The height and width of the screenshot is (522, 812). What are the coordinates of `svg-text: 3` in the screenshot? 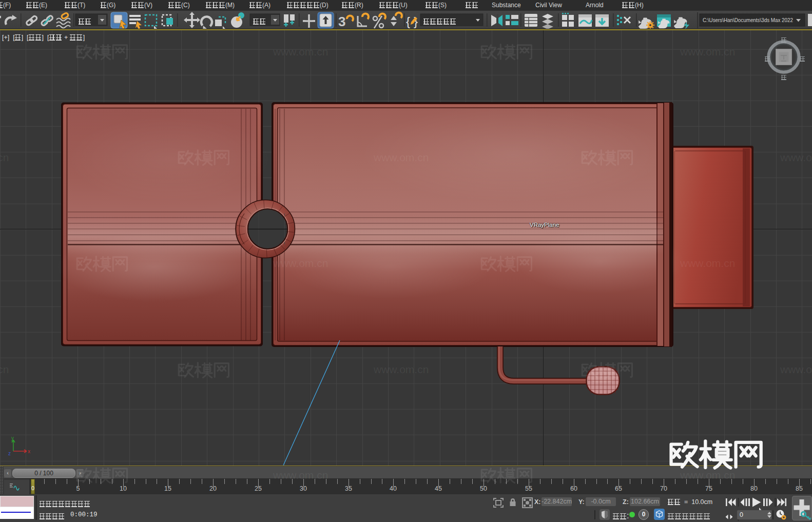 It's located at (342, 22).